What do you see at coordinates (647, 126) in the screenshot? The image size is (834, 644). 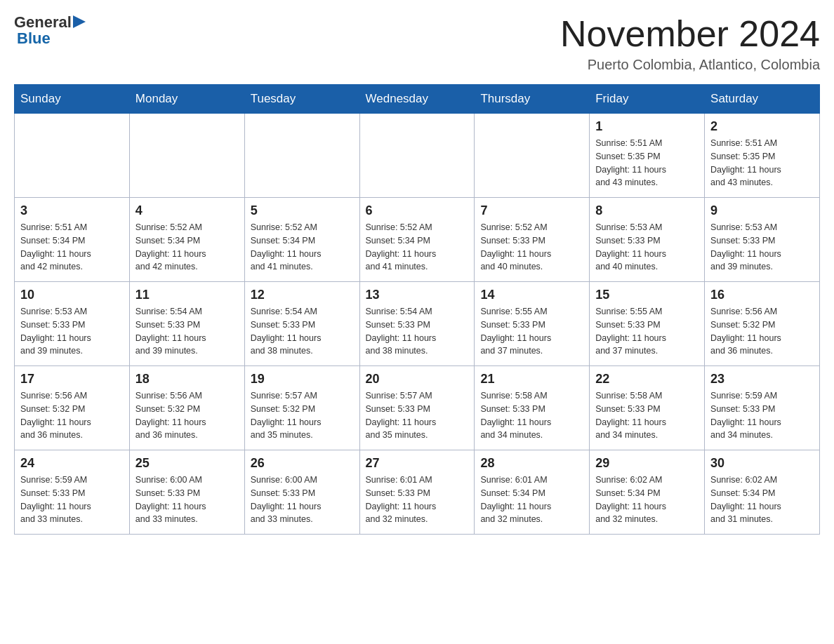 I see `day-number: 1` at bounding box center [647, 126].